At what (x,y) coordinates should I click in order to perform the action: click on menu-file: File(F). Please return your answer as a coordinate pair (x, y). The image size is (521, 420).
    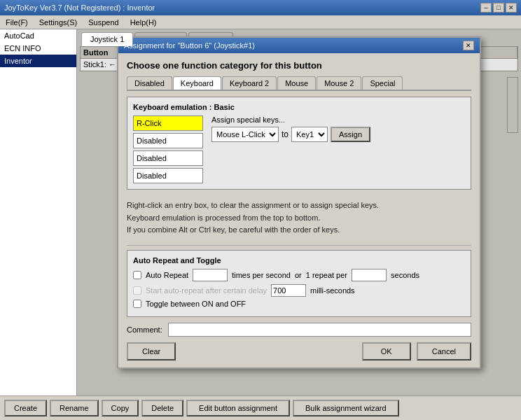
    Looking at the image, I should click on (17, 22).